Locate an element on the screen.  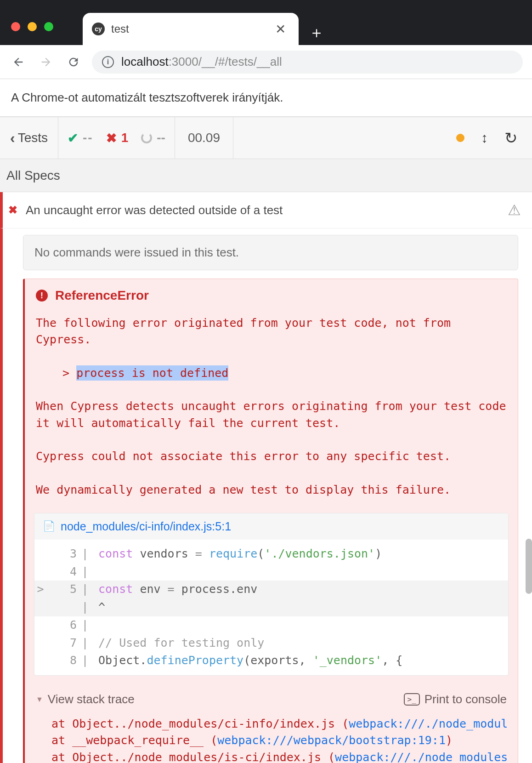
error-type: ReferenceError is located at coordinates (102, 296).